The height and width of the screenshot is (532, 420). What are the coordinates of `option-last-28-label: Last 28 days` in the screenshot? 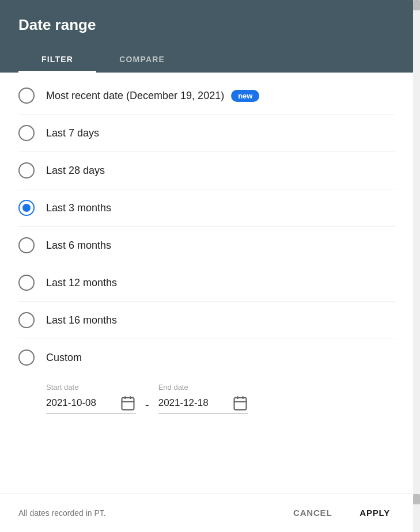 It's located at (75, 170).